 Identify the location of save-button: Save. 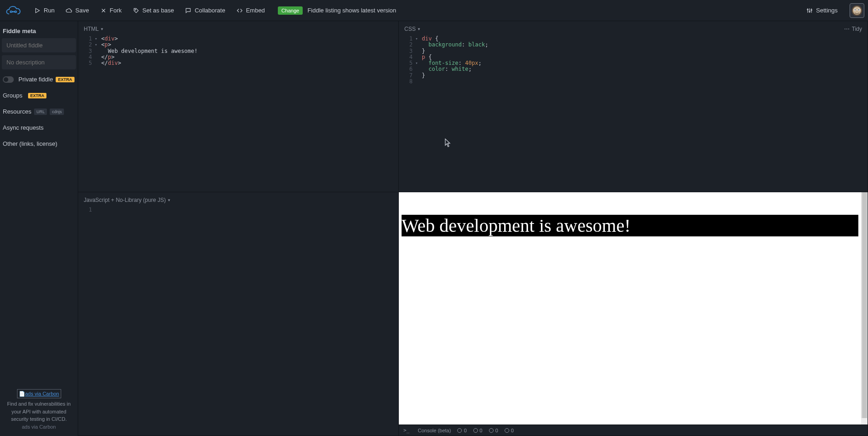
(77, 10).